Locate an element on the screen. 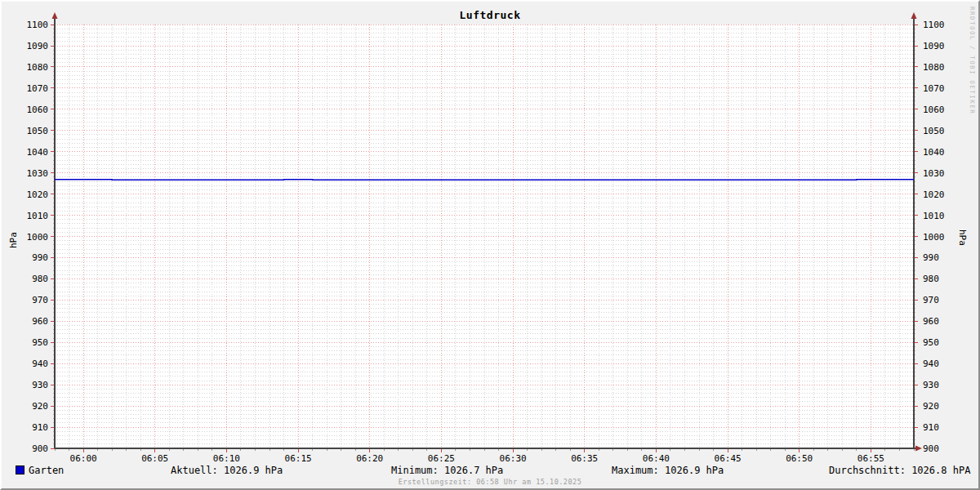  stat-current: Aktuell: 1026.9 hPa is located at coordinates (227, 470).